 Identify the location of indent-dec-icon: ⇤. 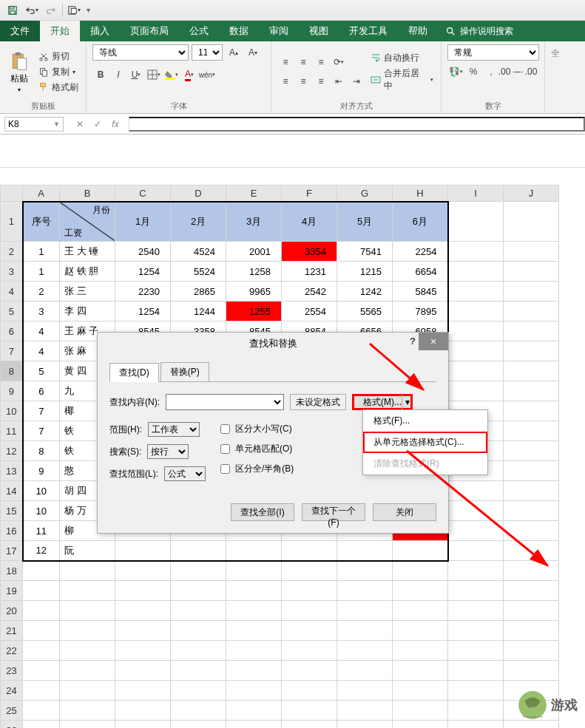
(339, 81).